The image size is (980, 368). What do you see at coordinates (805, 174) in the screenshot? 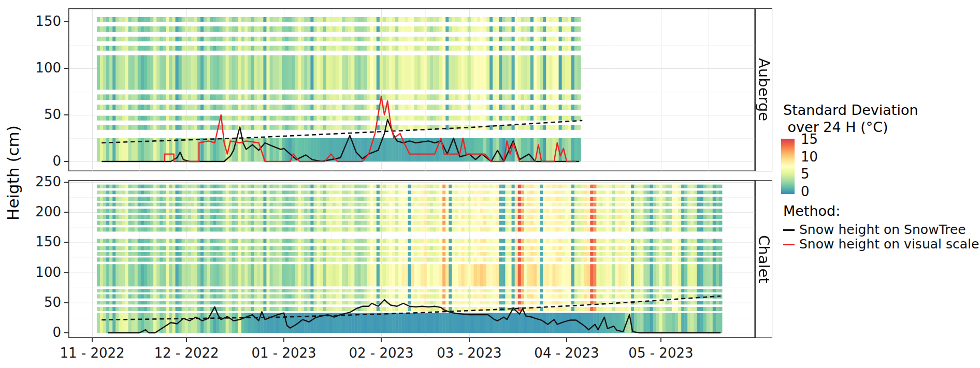
I see `colorbar-tick-label: 5` at bounding box center [805, 174].